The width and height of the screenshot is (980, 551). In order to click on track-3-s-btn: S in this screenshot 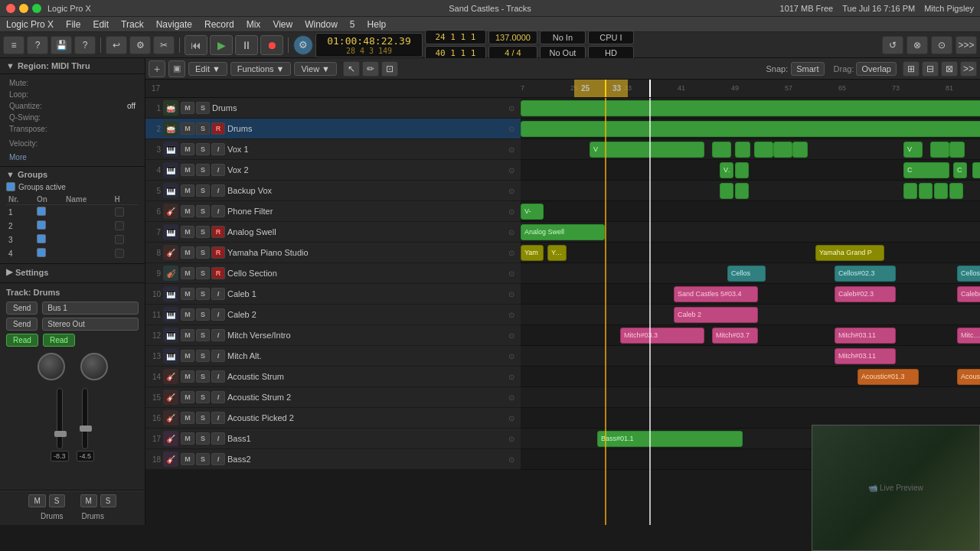, I will do `click(203, 149)`.